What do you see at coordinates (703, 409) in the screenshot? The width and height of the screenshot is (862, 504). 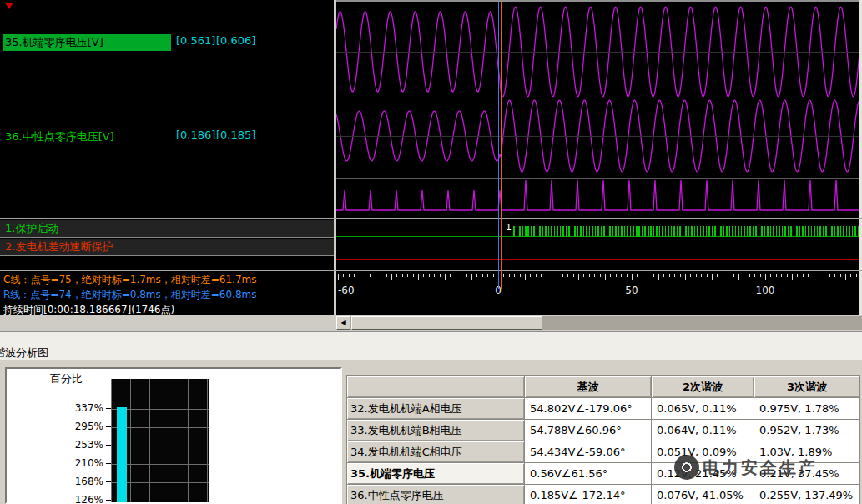 I see `row-value-cell: 0.065V, 0.11%` at bounding box center [703, 409].